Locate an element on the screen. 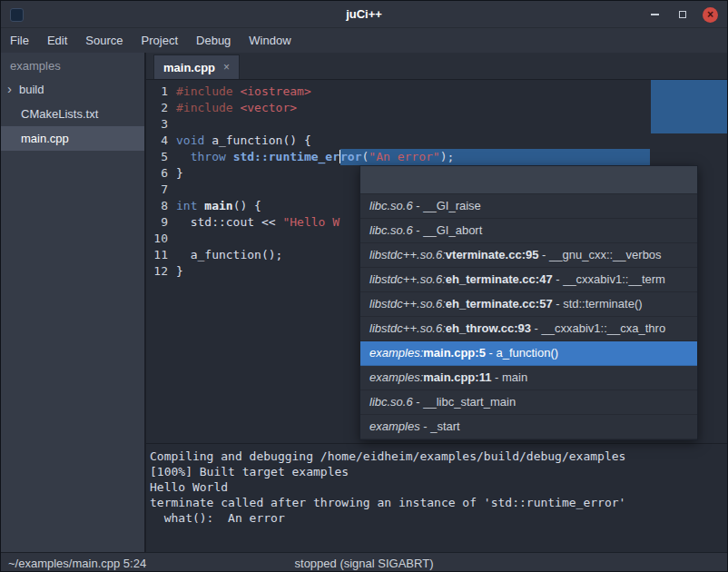 The height and width of the screenshot is (572, 728). code-segment: } is located at coordinates (180, 271).